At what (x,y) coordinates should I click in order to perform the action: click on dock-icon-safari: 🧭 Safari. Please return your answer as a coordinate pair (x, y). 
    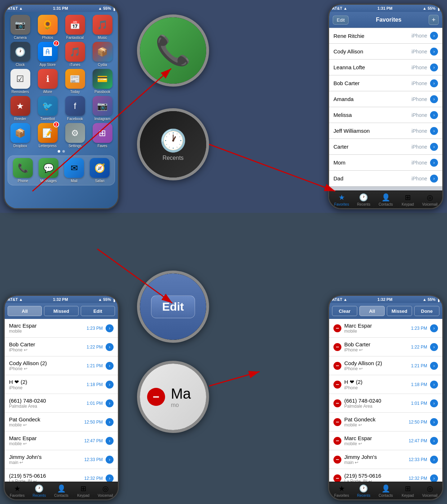
    Looking at the image, I should click on (99, 170).